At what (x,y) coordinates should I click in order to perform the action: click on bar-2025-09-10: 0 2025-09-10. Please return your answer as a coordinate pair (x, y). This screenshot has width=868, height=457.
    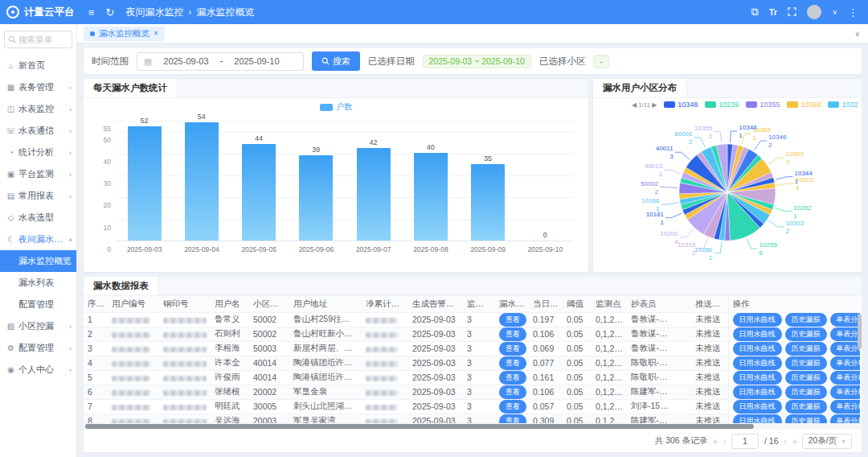
    Looking at the image, I should click on (545, 180).